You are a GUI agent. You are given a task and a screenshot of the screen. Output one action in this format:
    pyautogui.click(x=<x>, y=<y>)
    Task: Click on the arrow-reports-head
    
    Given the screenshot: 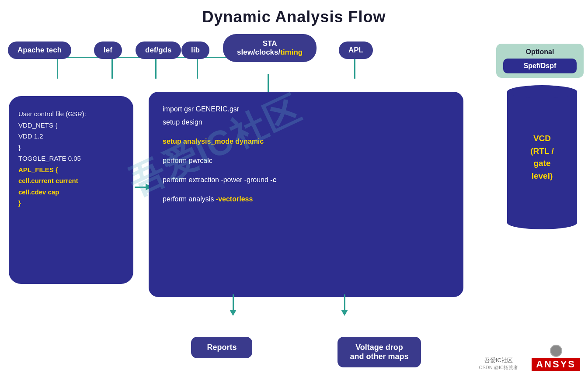 What is the action you would take?
    pyautogui.click(x=233, y=313)
    